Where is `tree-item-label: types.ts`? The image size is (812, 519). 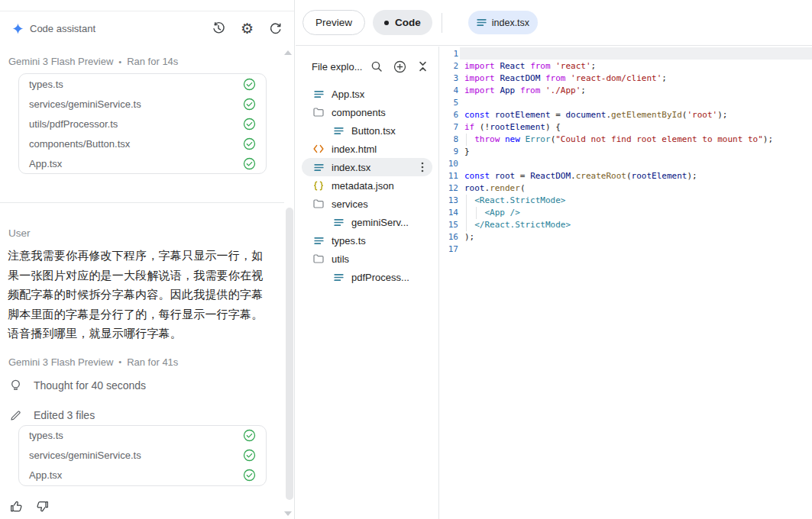 tree-item-label: types.ts is located at coordinates (348, 241).